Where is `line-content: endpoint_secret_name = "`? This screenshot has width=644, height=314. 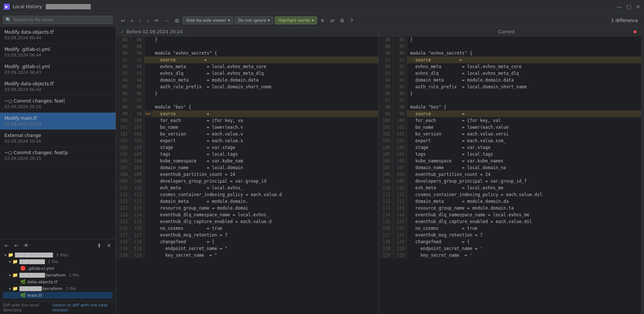
line-content: endpoint_secret_name = " is located at coordinates (265, 249).